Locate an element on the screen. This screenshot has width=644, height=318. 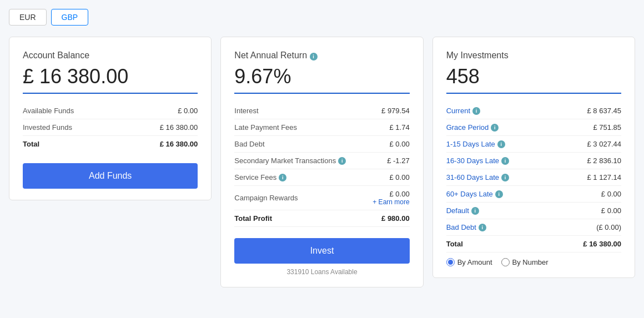
days-late-31-60-value: £ 1 127.14 is located at coordinates (604, 178).